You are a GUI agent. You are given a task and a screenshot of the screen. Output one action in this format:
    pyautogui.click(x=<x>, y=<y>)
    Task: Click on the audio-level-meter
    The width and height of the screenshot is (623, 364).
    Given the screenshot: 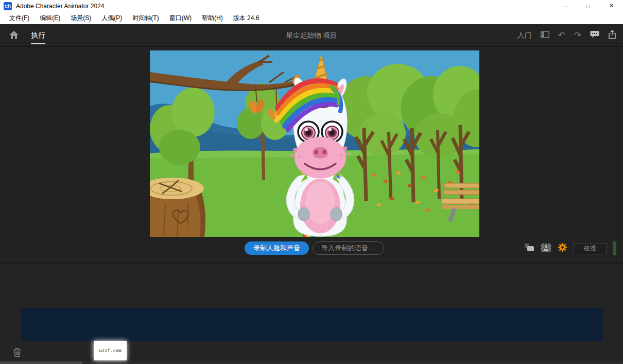 What is the action you would take?
    pyautogui.click(x=615, y=248)
    